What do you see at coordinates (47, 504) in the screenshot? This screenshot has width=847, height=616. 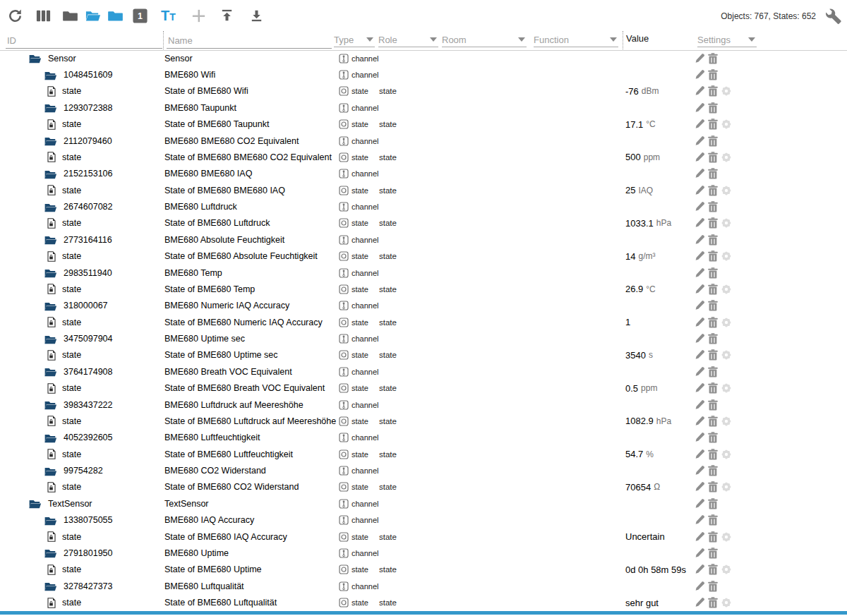 I see `tree-node: TextSensor` at bounding box center [47, 504].